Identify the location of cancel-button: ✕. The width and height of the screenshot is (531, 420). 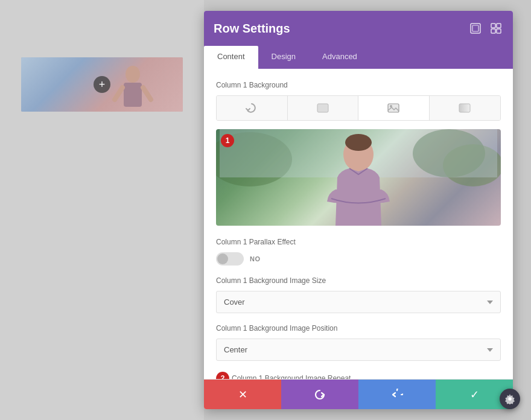
(243, 395).